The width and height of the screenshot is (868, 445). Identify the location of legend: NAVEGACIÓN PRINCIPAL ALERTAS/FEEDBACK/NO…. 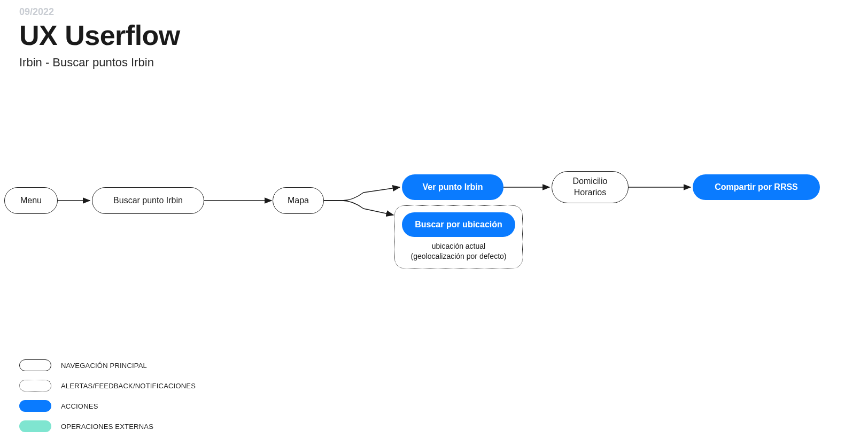
(107, 396).